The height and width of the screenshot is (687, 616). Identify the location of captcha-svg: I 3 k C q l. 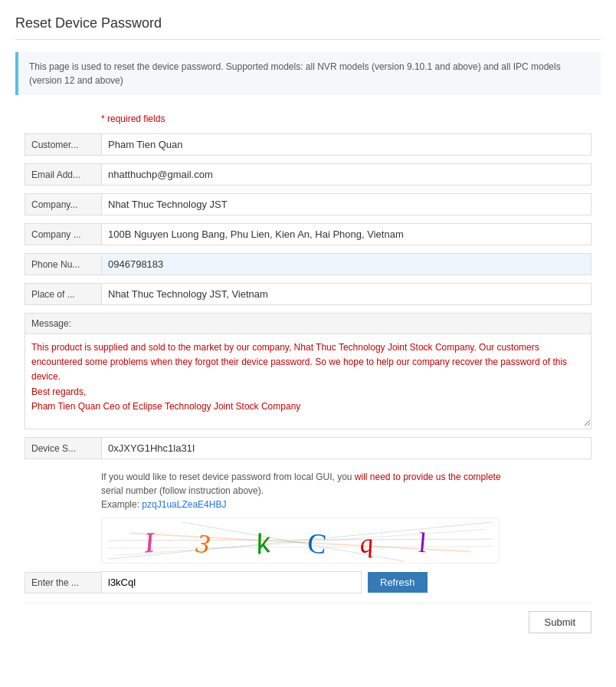
(300, 541).